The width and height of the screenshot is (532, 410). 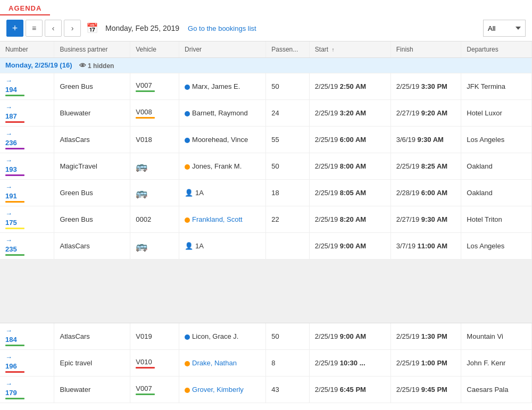 What do you see at coordinates (216, 86) in the screenshot?
I see `driver-name: Marx, James E.` at bounding box center [216, 86].